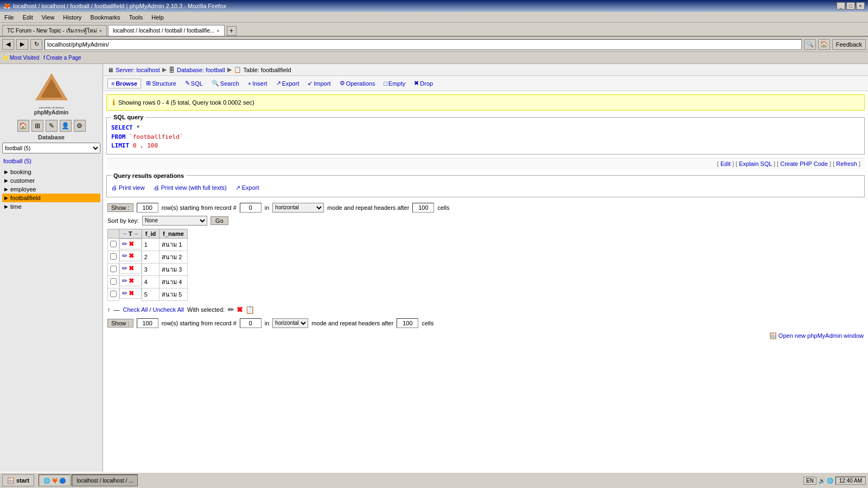  What do you see at coordinates (755, 164) in the screenshot?
I see `explain-sql-link: Explain SQL` at bounding box center [755, 164].